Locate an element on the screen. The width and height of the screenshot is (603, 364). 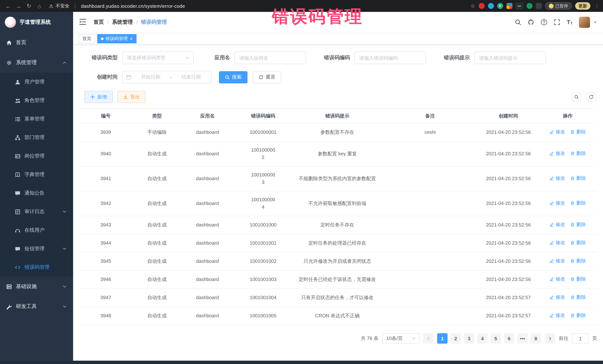
reload-button: ↻ is located at coordinates (29, 6).